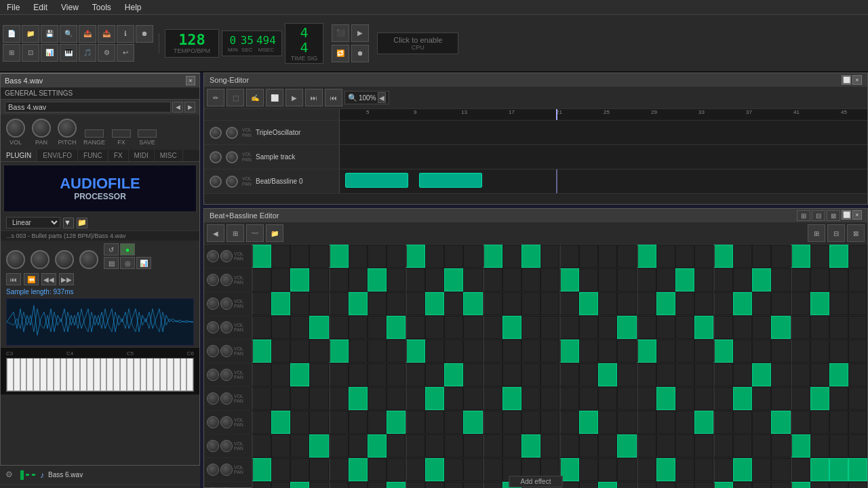  I want to click on interp-folder: 📁, so click(82, 223).